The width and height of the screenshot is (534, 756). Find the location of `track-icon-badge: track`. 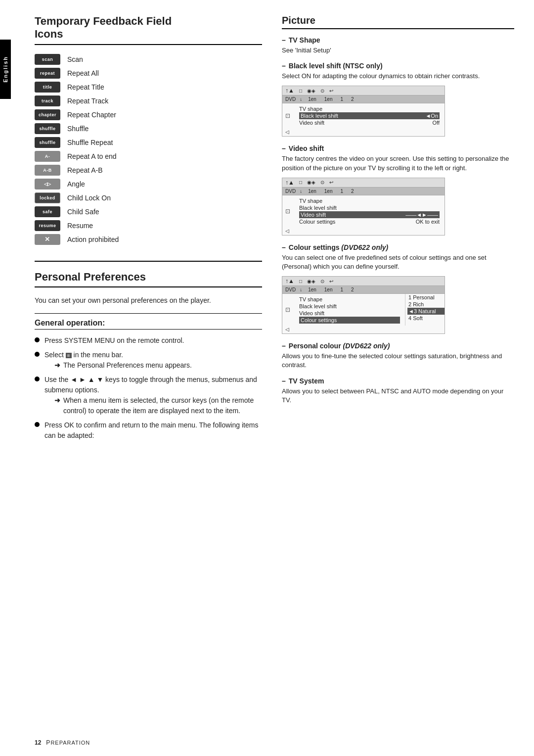

track-icon-badge: track is located at coordinates (47, 101).